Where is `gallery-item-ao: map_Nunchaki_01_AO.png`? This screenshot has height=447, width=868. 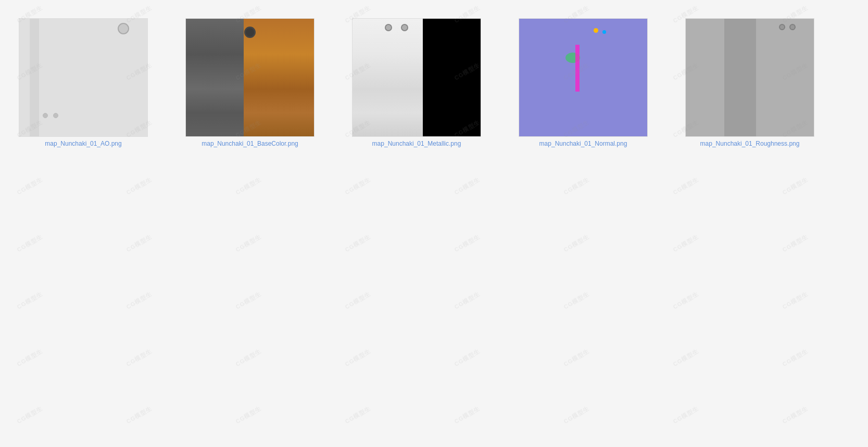 gallery-item-ao: map_Nunchaki_01_AO.png is located at coordinates (83, 83).